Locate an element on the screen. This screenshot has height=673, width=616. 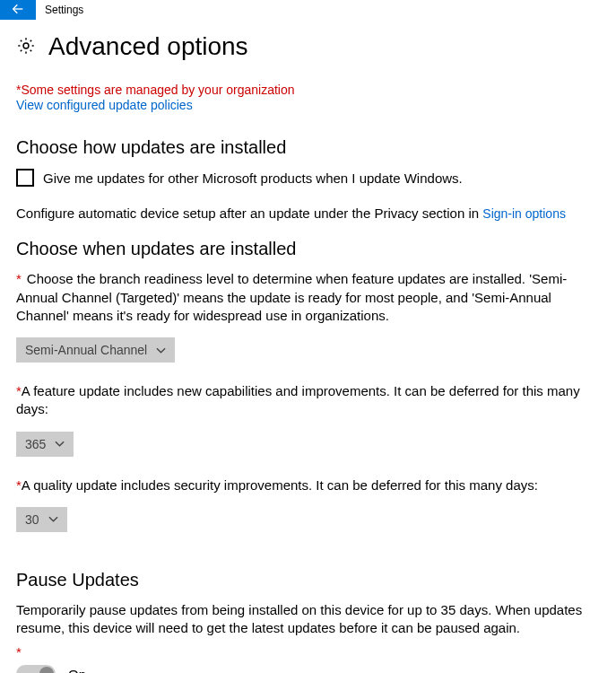
back-button is located at coordinates (18, 10).